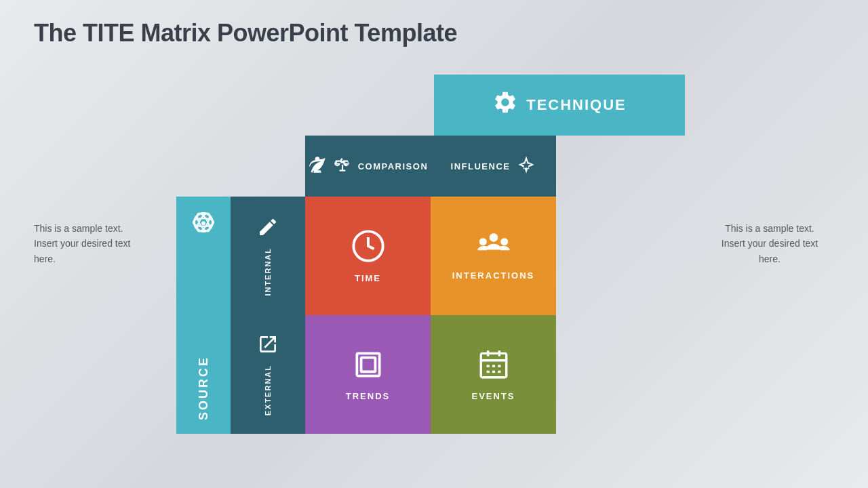 This screenshot has height=488, width=868. I want to click on clock-icon, so click(368, 247).